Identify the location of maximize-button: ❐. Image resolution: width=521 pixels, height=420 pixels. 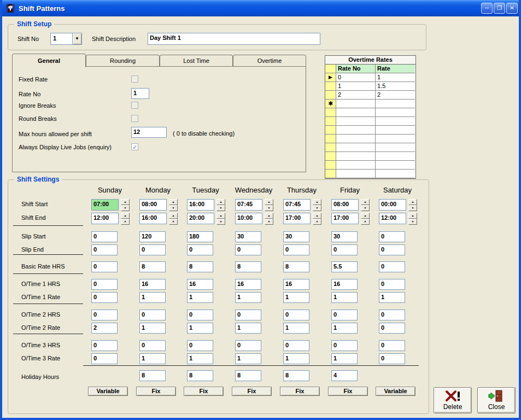
(500, 8).